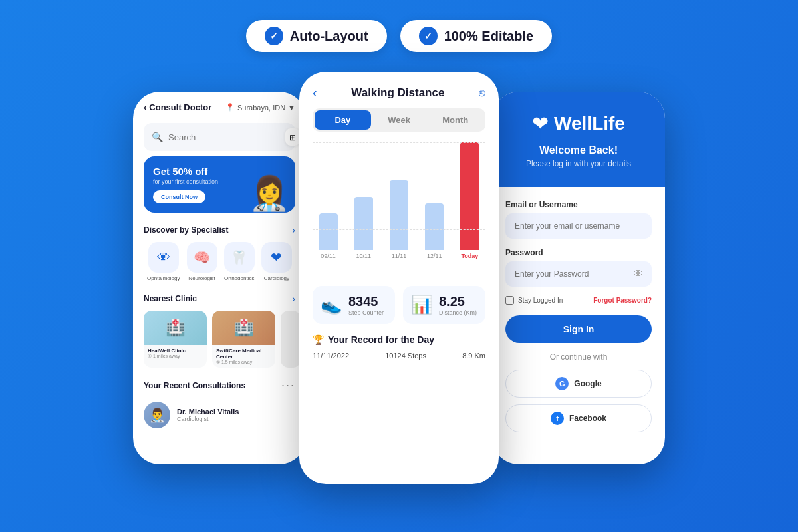 The image size is (798, 532). I want to click on specialist-cardiology: ❤ Cardiology, so click(277, 262).